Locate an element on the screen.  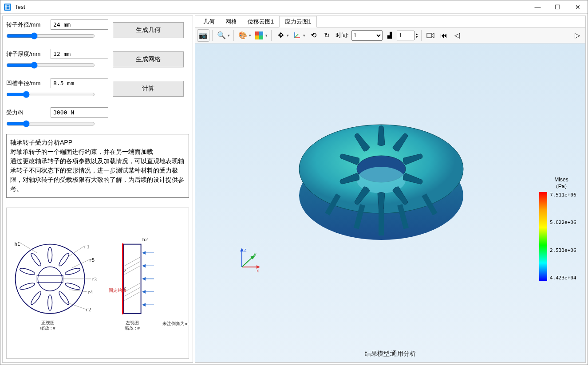
legend-tick: 4.423e+04 is located at coordinates (563, 278).